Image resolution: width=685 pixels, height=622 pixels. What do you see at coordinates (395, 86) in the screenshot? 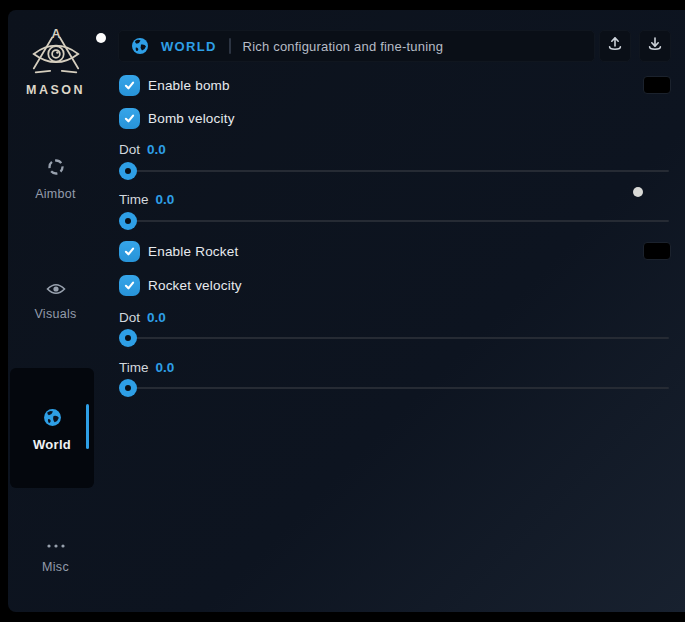
I see `checkbox-row: Enable bomb` at bounding box center [395, 86].